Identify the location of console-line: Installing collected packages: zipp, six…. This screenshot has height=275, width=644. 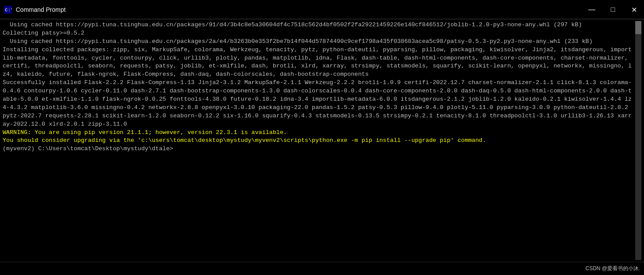
(319, 63).